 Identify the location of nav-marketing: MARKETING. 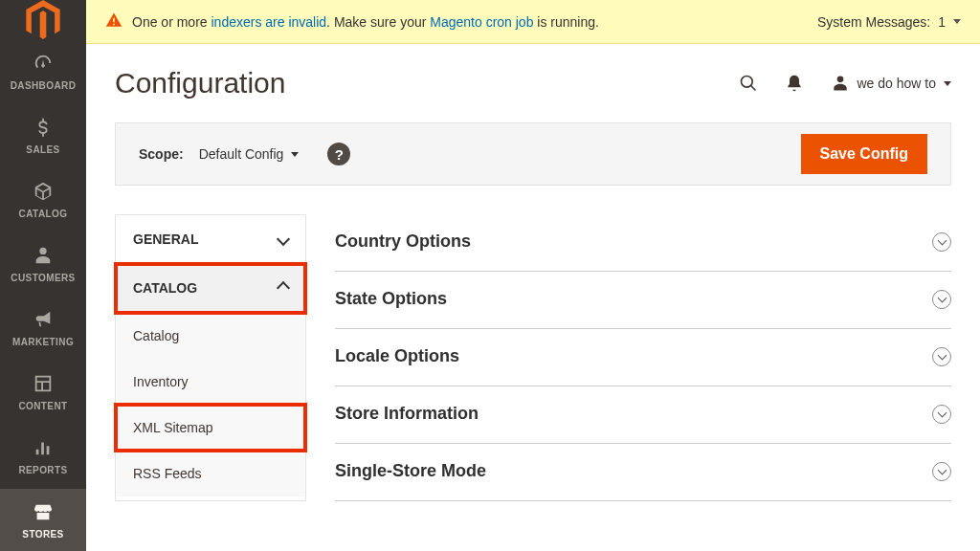
(43, 329).